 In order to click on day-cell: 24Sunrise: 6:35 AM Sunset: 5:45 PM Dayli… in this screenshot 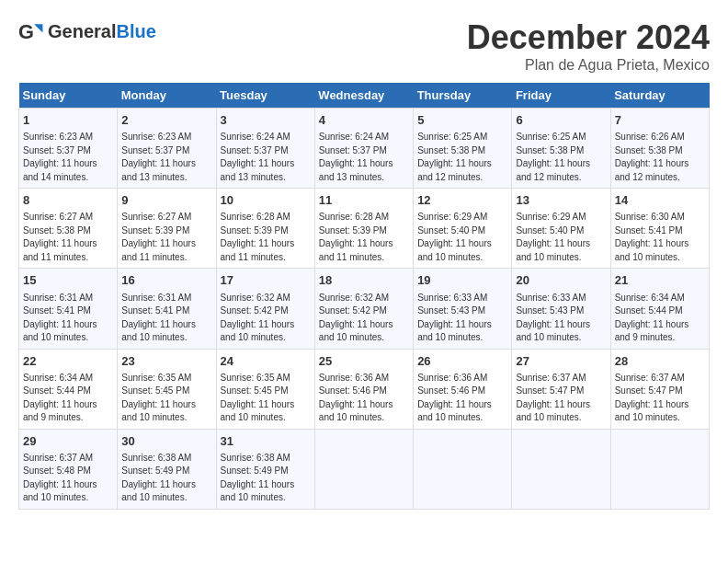, I will do `click(265, 388)`.